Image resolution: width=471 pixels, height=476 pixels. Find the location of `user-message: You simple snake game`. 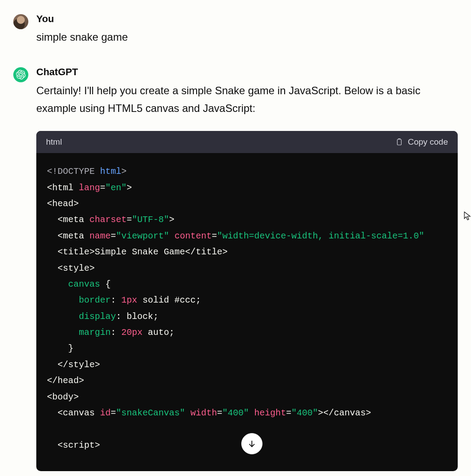

user-message: You simple snake game is located at coordinates (236, 30).